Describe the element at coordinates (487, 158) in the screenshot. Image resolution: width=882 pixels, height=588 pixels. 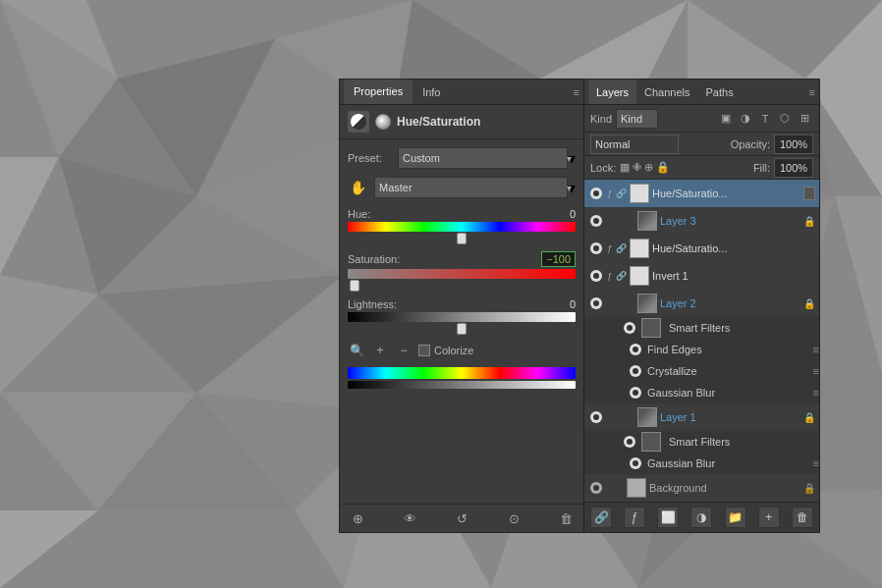
I see `preset-select-wrapper: Custom Default ▾` at that location.